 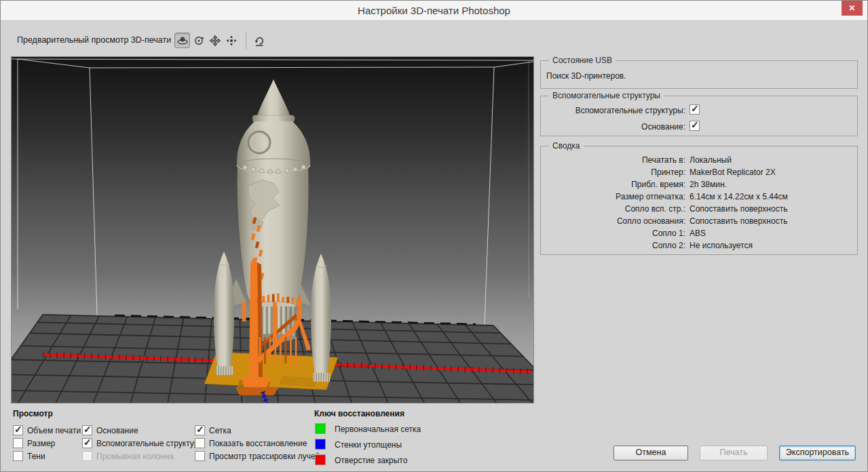 I want to click on pan-3d-camera-button, so click(x=214, y=41).